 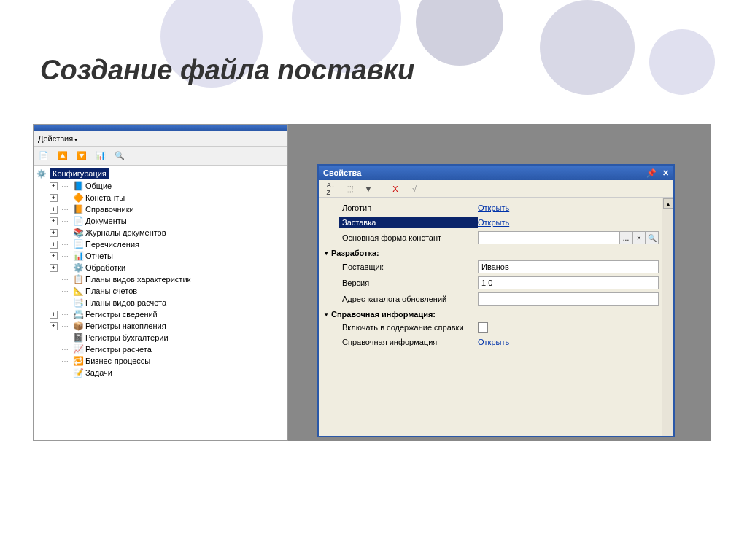 I want to click on tree-item: +⋯📙Справочники, so click(x=160, y=209).